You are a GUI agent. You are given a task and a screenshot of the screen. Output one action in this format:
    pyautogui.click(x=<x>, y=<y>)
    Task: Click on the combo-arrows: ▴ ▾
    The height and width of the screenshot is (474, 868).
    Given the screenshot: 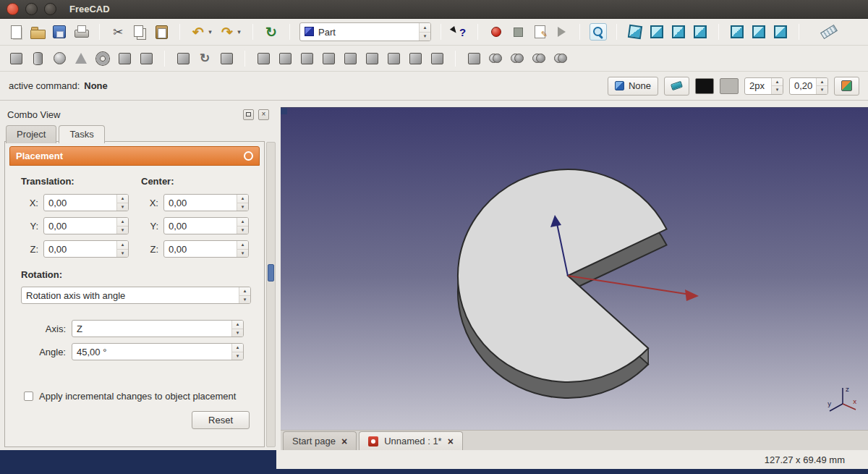 What is the action you would take?
    pyautogui.click(x=425, y=32)
    